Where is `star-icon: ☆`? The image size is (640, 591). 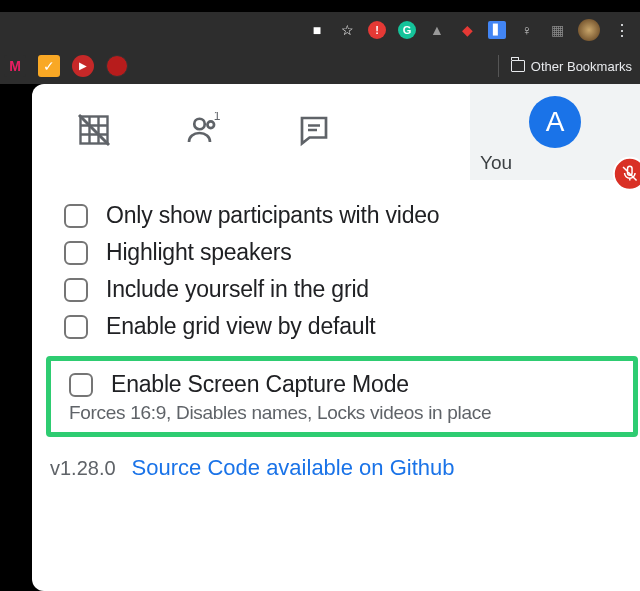 star-icon: ☆ is located at coordinates (347, 30).